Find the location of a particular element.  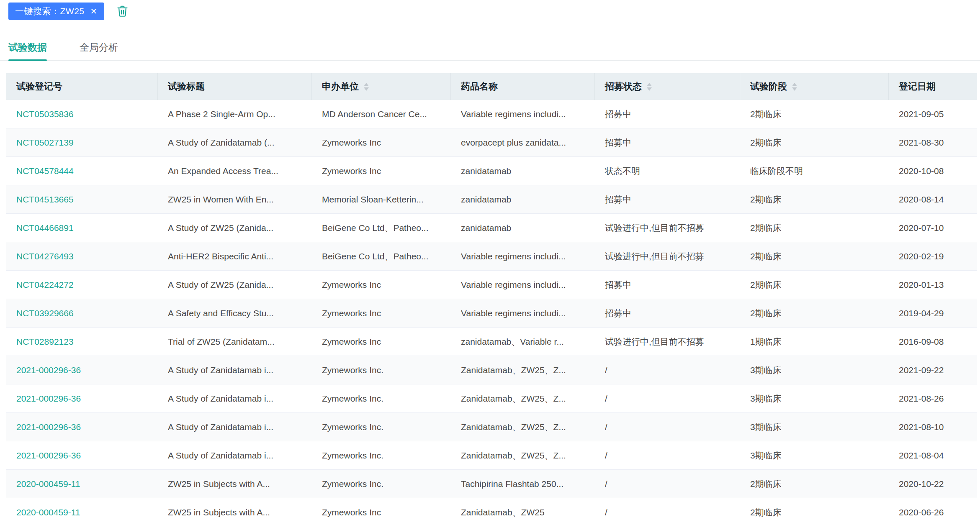

column-header-label: 试验标题 is located at coordinates (186, 87).